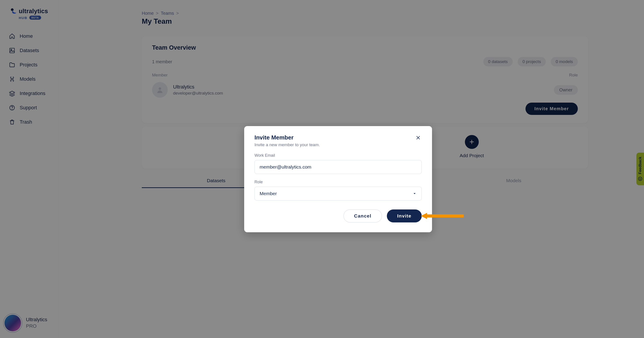 This screenshot has height=338, width=644. What do you see at coordinates (418, 138) in the screenshot?
I see `modal-close-button` at bounding box center [418, 138].